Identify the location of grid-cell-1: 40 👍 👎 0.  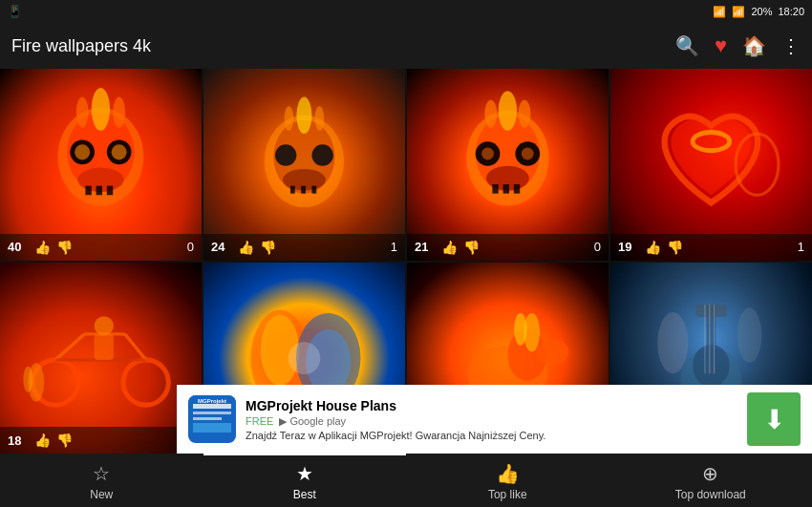
(101, 164).